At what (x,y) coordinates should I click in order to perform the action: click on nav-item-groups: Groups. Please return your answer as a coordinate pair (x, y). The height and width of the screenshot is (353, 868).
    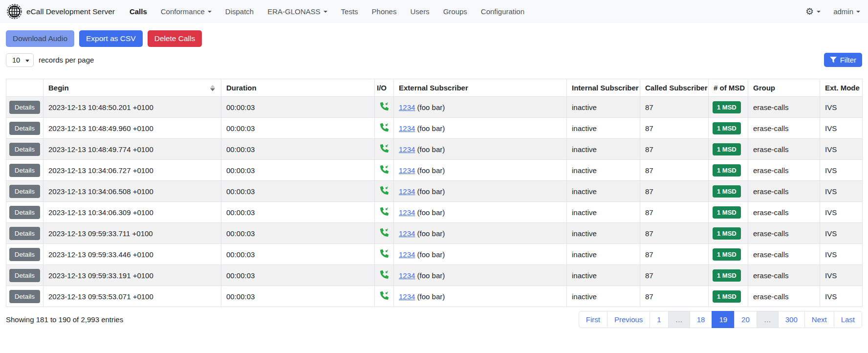
    Looking at the image, I should click on (456, 12).